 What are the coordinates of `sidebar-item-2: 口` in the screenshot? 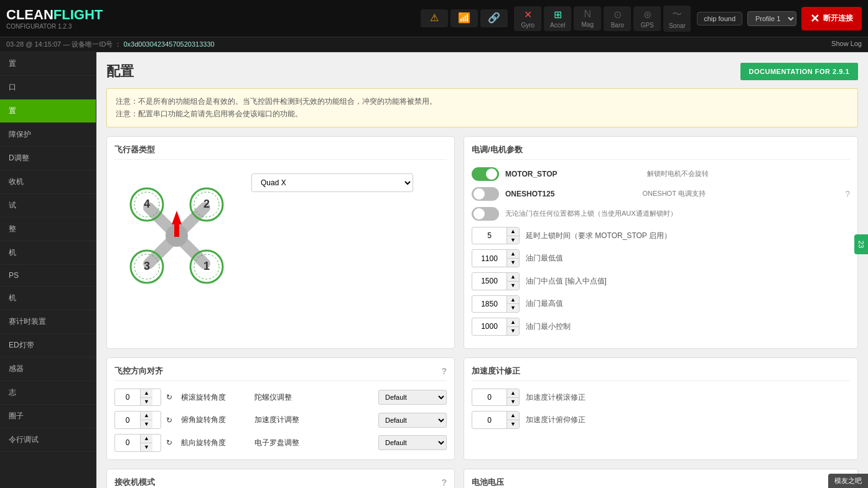 It's located at (48, 88).